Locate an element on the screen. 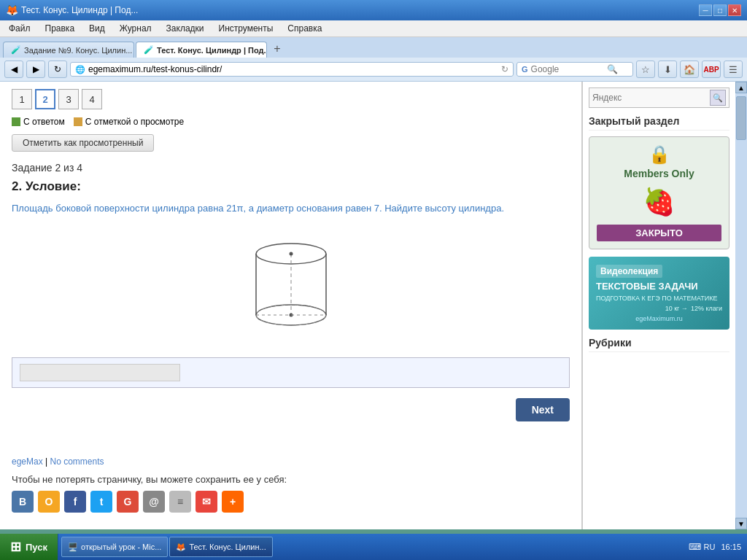 The image size is (747, 560). sidebar-search-button: 🔍 is located at coordinates (718, 98).